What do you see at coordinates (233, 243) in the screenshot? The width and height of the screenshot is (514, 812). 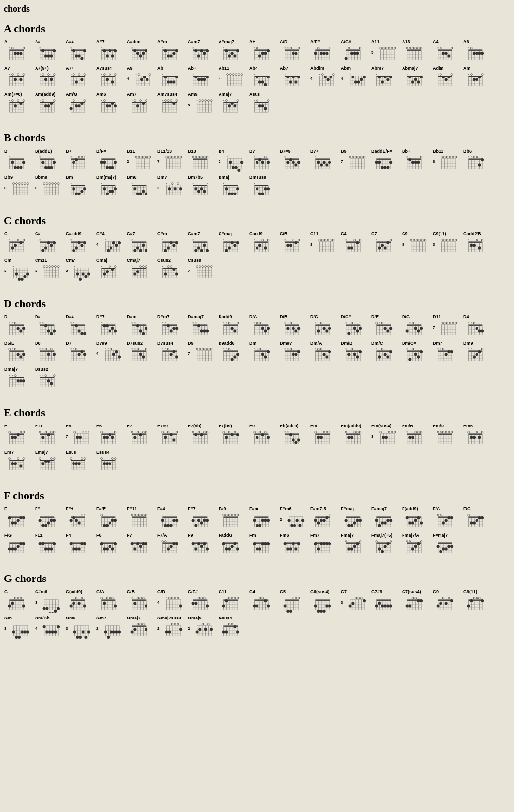 I see `chord-item: C#maj×` at bounding box center [233, 243].